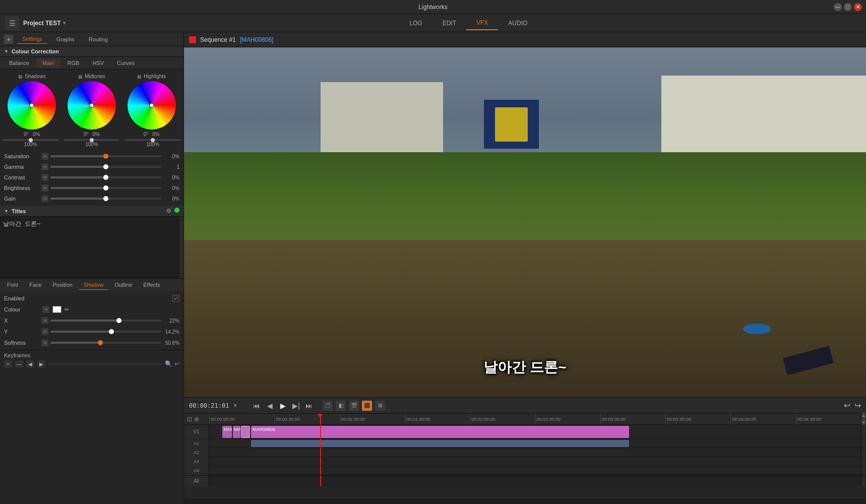 This screenshot has width=866, height=504. What do you see at coordinates (153, 140) in the screenshot?
I see `highlights-master-thumb` at bounding box center [153, 140].